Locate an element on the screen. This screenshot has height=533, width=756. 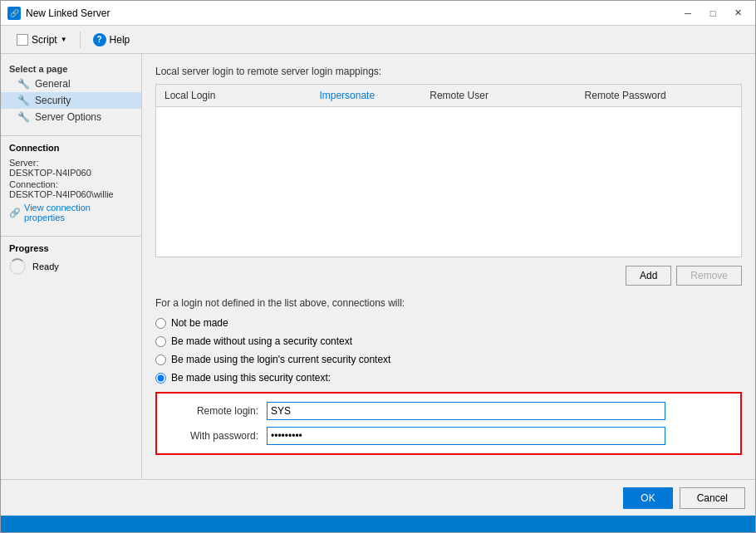
radio-without-security: Be made without using a security context is located at coordinates (449, 341).